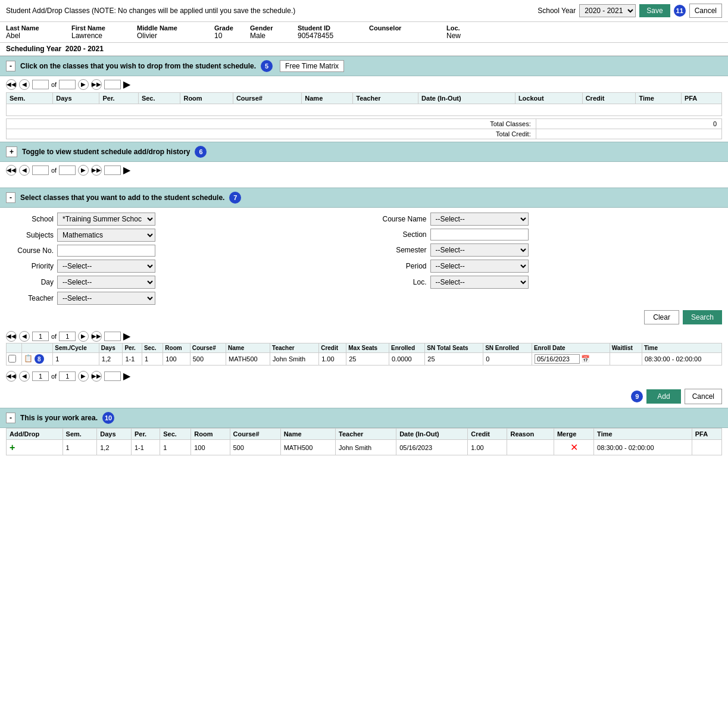 The height and width of the screenshot is (709, 728). I want to click on hist-pg-go-btn: ▶, so click(127, 170).